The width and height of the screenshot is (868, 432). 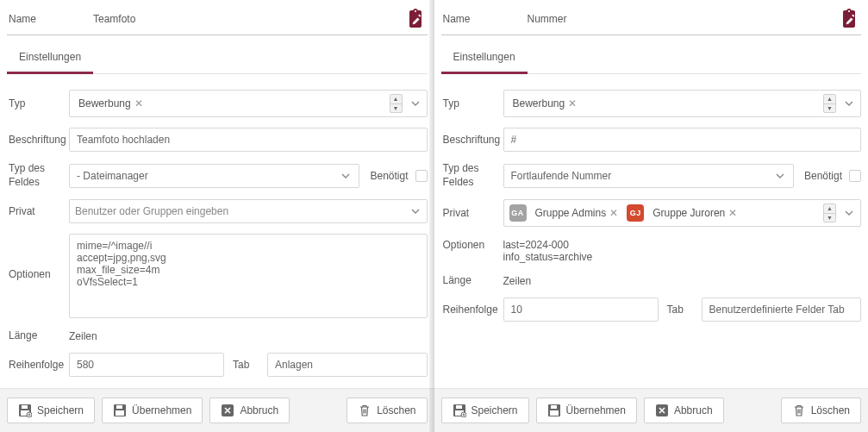 I want to click on optionen-textarea, so click(x=248, y=276).